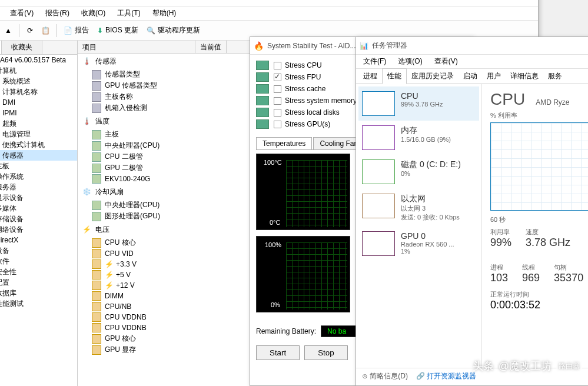 Image resolution: width=588 pixels, height=386 pixels. I want to click on tree-root: ▾ 64 AIDA64 v6.00.5157 Beta, so click(39, 60).